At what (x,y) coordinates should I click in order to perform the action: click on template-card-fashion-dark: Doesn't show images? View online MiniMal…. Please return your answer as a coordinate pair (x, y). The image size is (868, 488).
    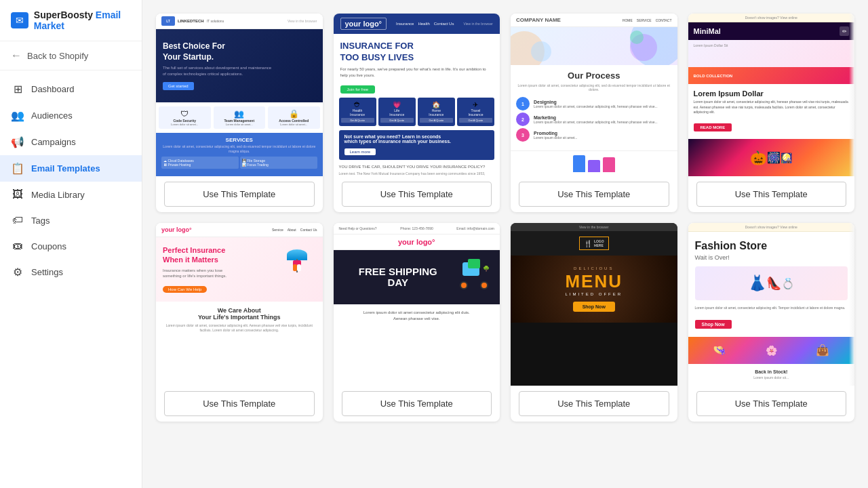
    Looking at the image, I should click on (772, 113).